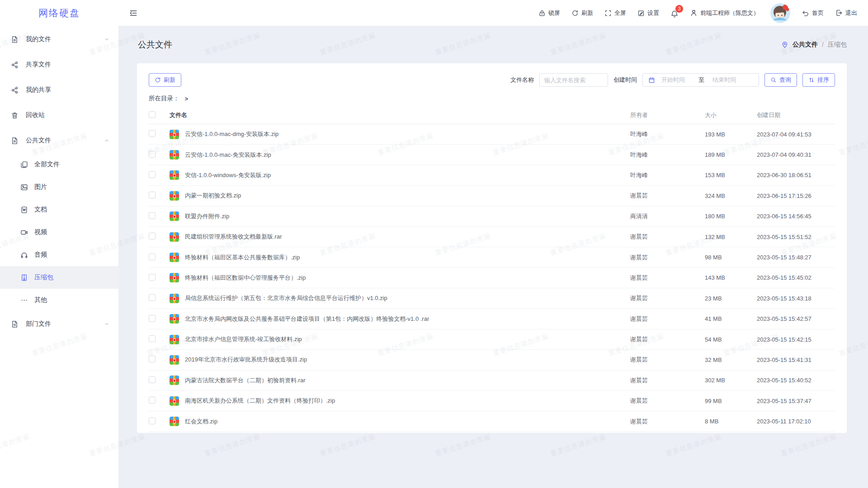 Image resolution: width=868 pixels, height=488 pixels. I want to click on toolbar: 刷新 文件名称 创建时间 开始时间 至 结束时间 查询 排序, so click(492, 80).